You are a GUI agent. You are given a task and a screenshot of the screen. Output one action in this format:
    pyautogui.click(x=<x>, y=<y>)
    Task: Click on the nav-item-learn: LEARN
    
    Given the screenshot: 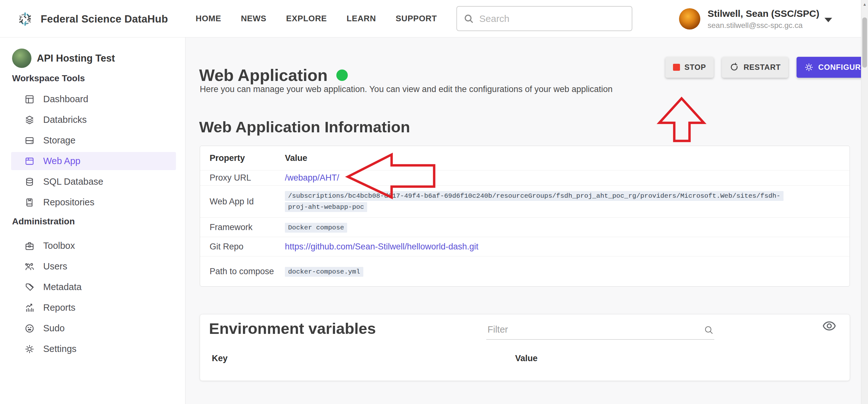 What is the action you would take?
    pyautogui.click(x=361, y=19)
    